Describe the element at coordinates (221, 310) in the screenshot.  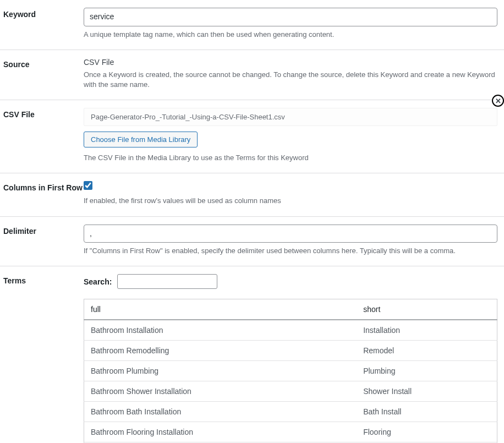
I see `terms-header-full: full` at that location.